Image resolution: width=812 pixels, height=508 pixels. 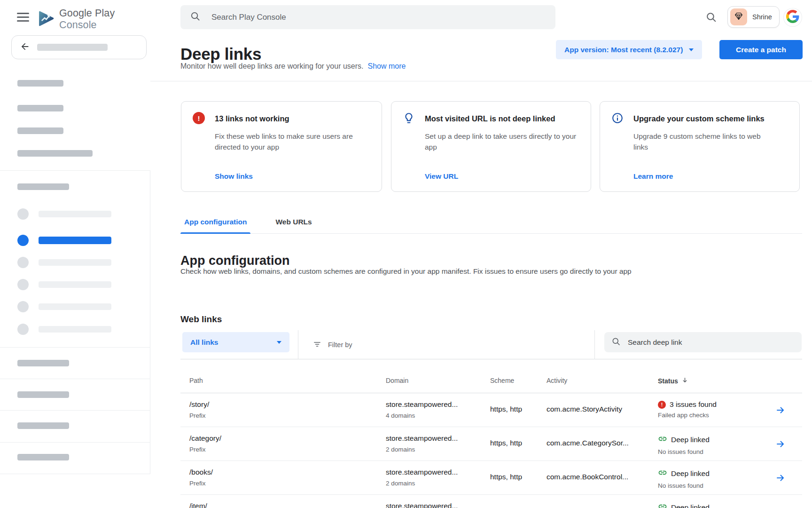 I want to click on show-links-link: Show links, so click(x=234, y=176).